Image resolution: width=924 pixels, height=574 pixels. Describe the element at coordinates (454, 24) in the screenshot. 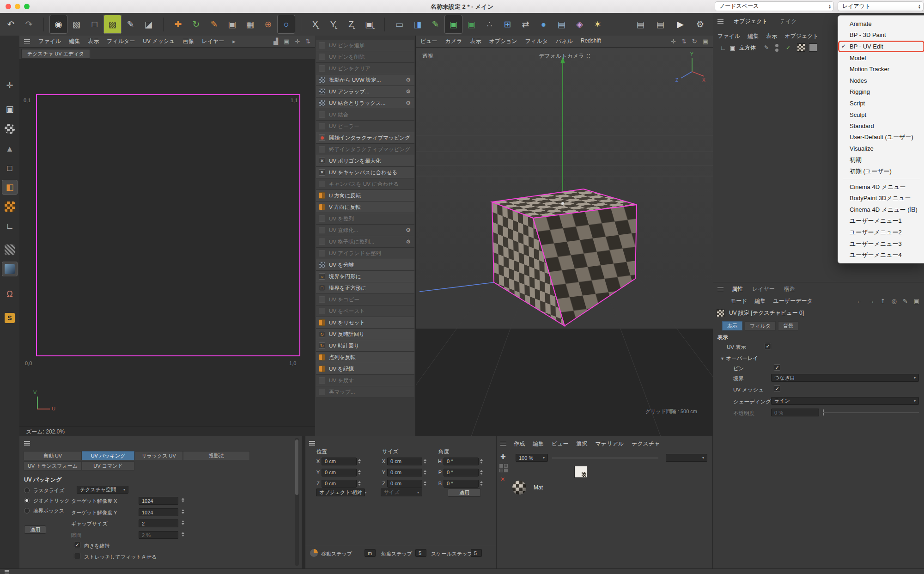

I see `cube-green-icon: ▣` at that location.